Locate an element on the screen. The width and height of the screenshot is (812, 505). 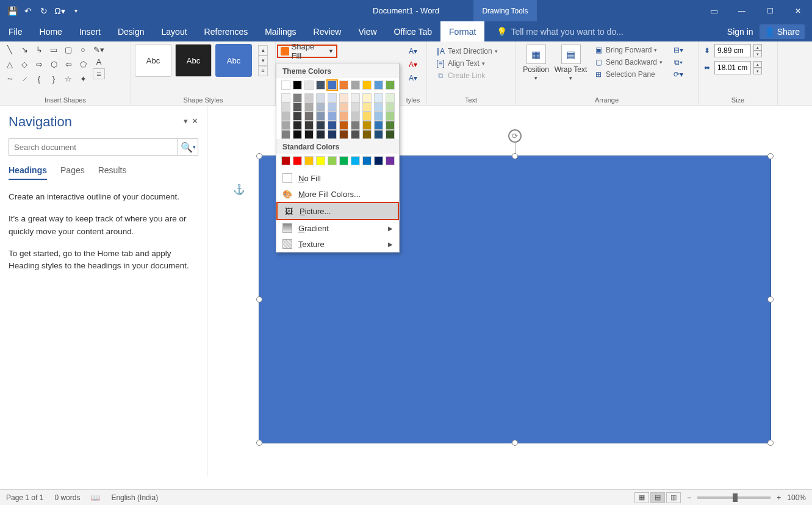
wrap-text-button: ▤Wrap Text▾ is located at coordinates (571, 63).